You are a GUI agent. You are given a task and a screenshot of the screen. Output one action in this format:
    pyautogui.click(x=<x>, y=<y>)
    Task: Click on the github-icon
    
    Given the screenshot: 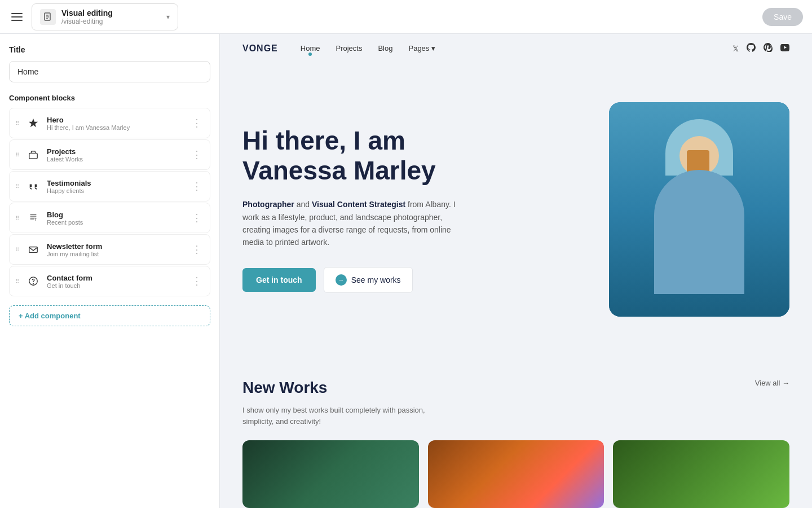 What is the action you would take?
    pyautogui.click(x=751, y=49)
    